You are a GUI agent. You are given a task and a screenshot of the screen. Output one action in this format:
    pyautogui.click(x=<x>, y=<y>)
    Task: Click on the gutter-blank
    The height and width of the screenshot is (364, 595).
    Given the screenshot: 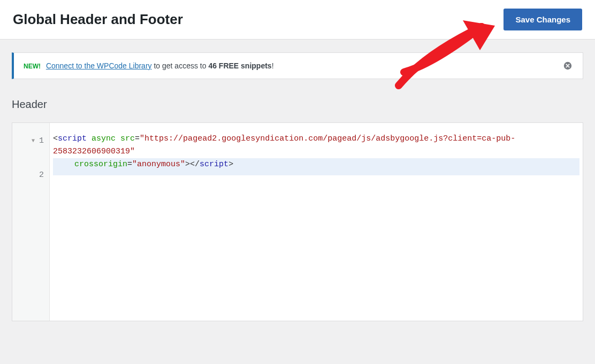 What is the action you would take?
    pyautogui.click(x=31, y=158)
    